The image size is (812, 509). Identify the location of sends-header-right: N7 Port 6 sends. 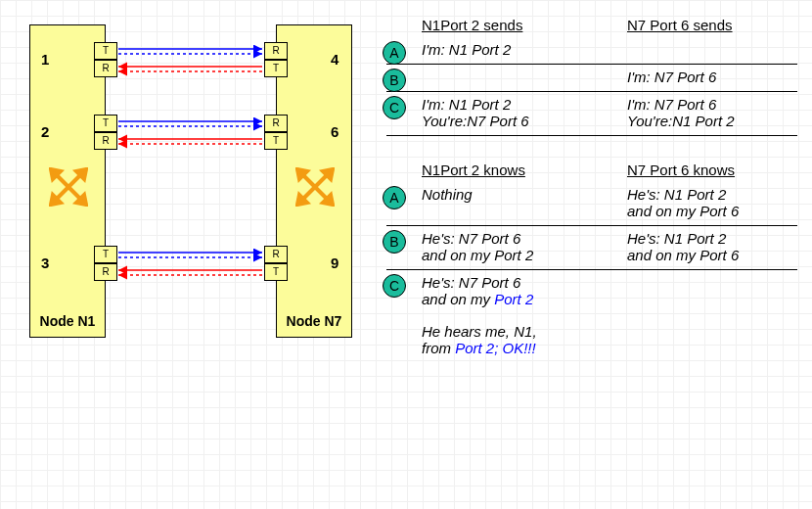
(695, 25).